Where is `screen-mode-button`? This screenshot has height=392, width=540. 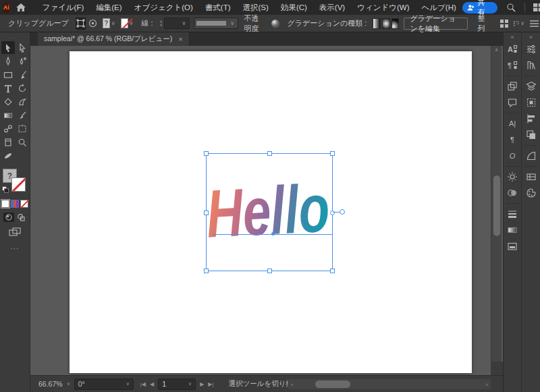
screen-mode-button is located at coordinates (15, 232).